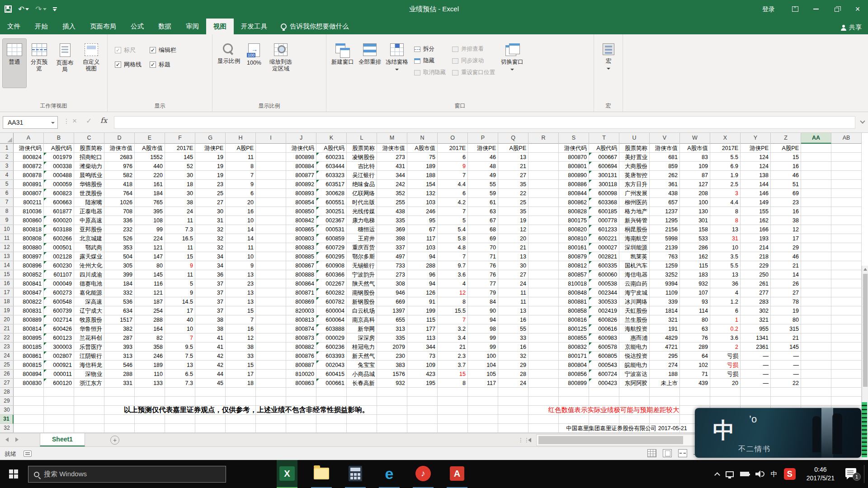 This screenshot has width=868, height=488. What do you see at coordinates (665, 138) in the screenshot?
I see `column-header-V: V` at bounding box center [665, 138].